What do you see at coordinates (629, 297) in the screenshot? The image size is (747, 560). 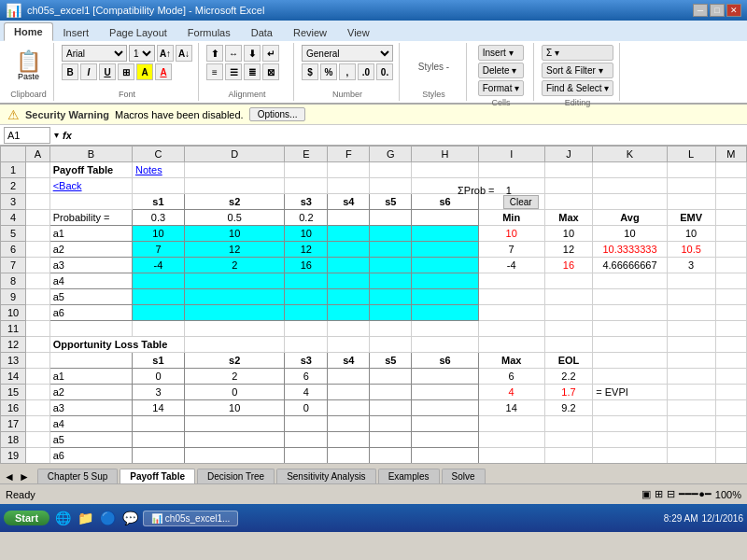 I see `cell-K9` at bounding box center [629, 297].